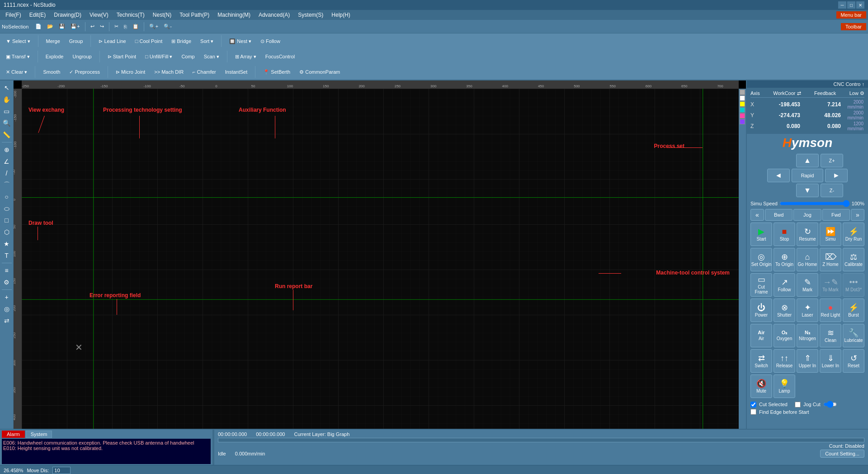  Describe the element at coordinates (7, 297) in the screenshot. I see `tool-add: +` at that location.